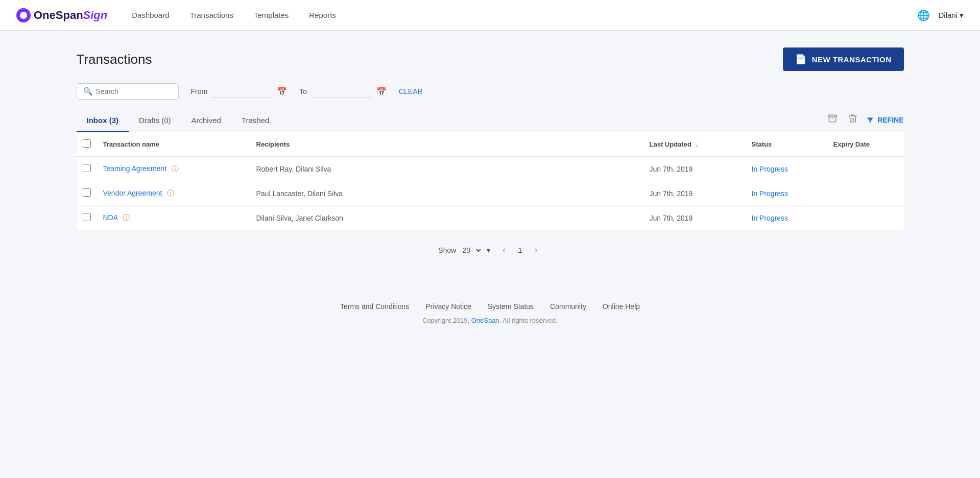 This screenshot has width=980, height=478. Describe the element at coordinates (866, 145) in the screenshot. I see `header-expiry: Expiry Date` at that location.